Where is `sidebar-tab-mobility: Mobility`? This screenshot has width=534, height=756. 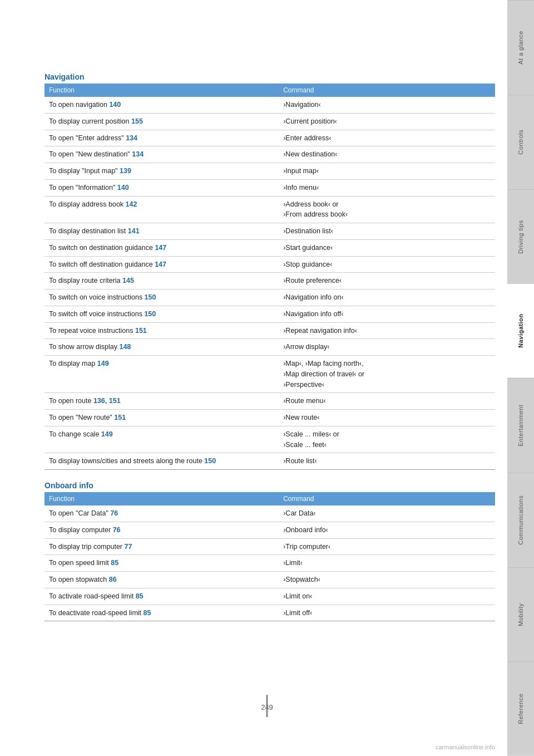 sidebar-tab-mobility: Mobility is located at coordinates (521, 615).